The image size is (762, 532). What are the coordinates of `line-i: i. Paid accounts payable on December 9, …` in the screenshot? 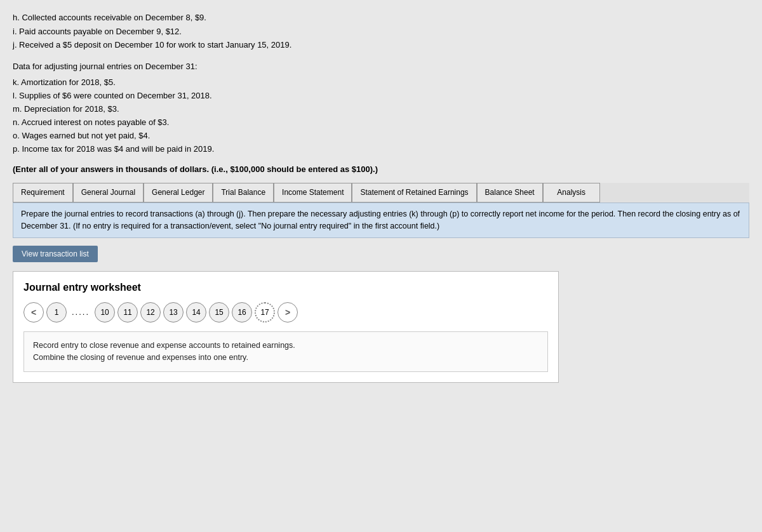 It's located at (381, 32).